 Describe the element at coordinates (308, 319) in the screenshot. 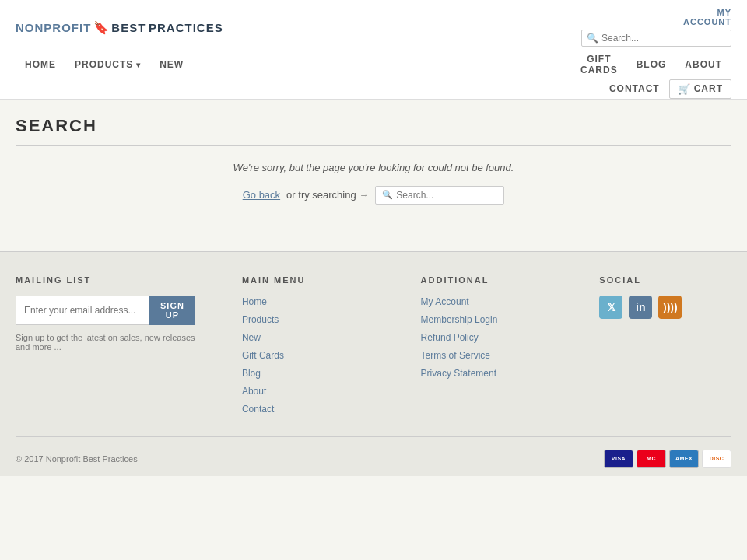

I see `list-item: Products` at that location.